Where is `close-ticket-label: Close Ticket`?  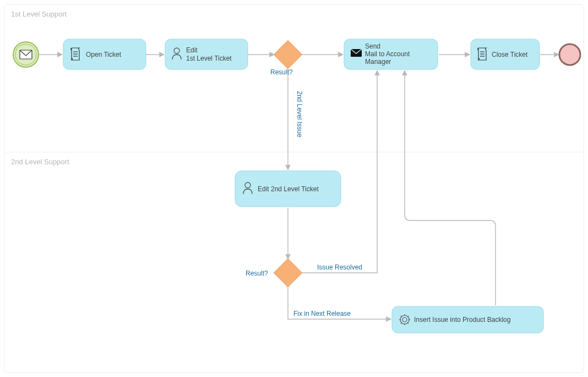
close-ticket-label: Close Ticket is located at coordinates (510, 55).